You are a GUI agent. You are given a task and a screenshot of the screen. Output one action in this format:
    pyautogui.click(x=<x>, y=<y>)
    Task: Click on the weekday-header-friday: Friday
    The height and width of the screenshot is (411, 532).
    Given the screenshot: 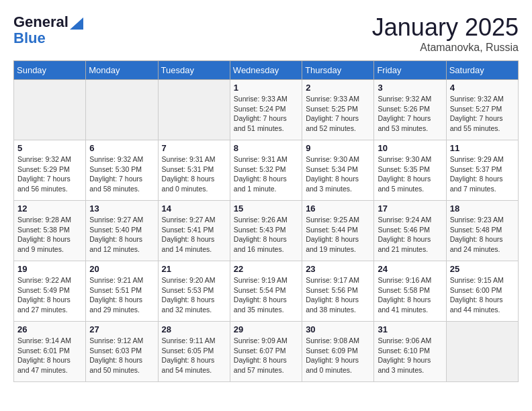 What is the action you would take?
    pyautogui.click(x=410, y=71)
    